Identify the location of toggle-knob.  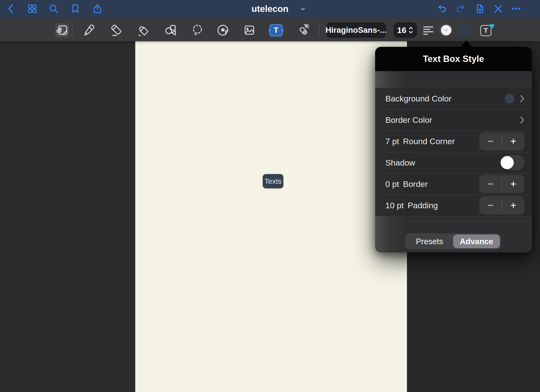
(507, 163).